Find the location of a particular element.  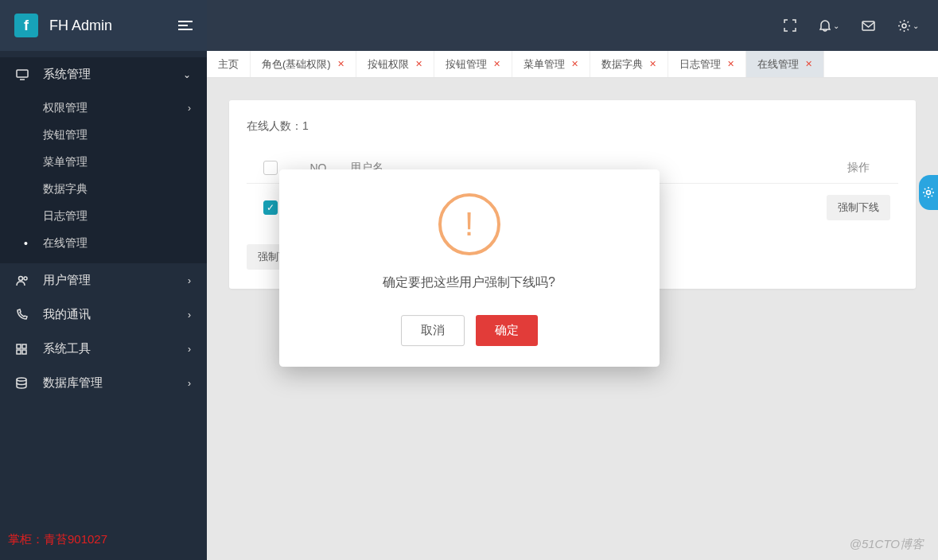

fullscreen-icon is located at coordinates (790, 25).